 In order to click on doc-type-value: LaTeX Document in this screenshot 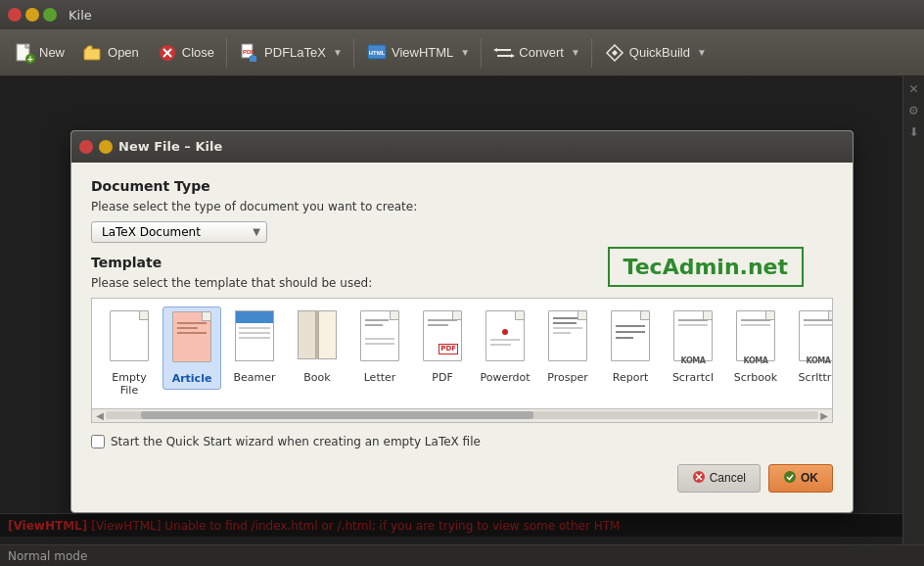, I will do `click(151, 232)`.